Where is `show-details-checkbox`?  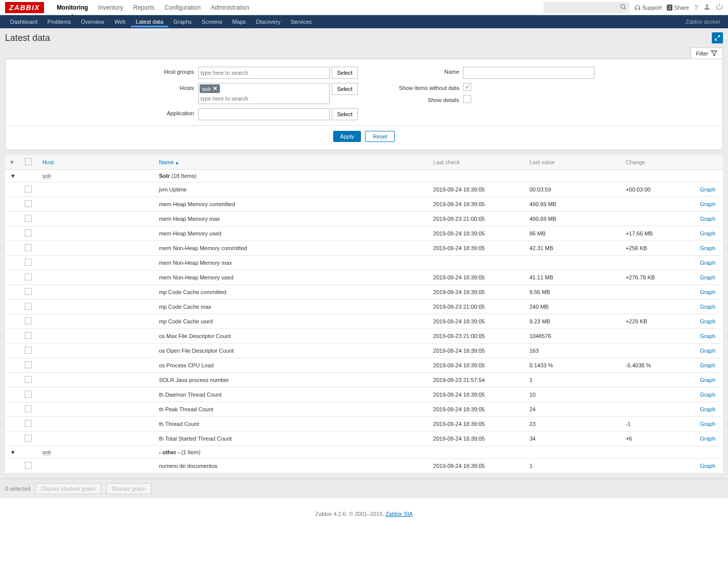
show-details-checkbox is located at coordinates (467, 99).